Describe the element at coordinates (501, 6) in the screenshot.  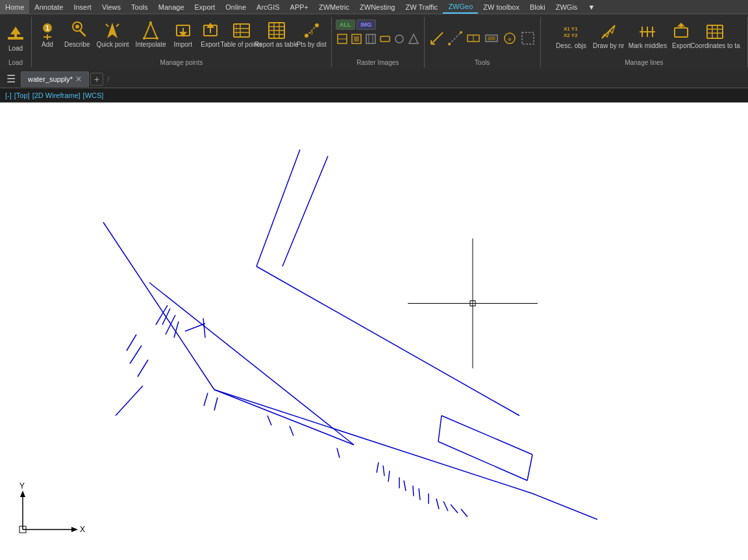
I see `menu-item-zwtoolbox: ZW toolbox` at that location.